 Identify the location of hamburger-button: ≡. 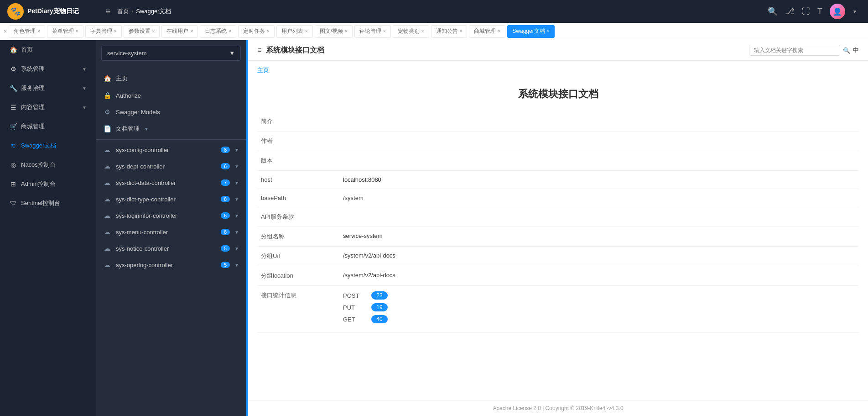
(109, 12).